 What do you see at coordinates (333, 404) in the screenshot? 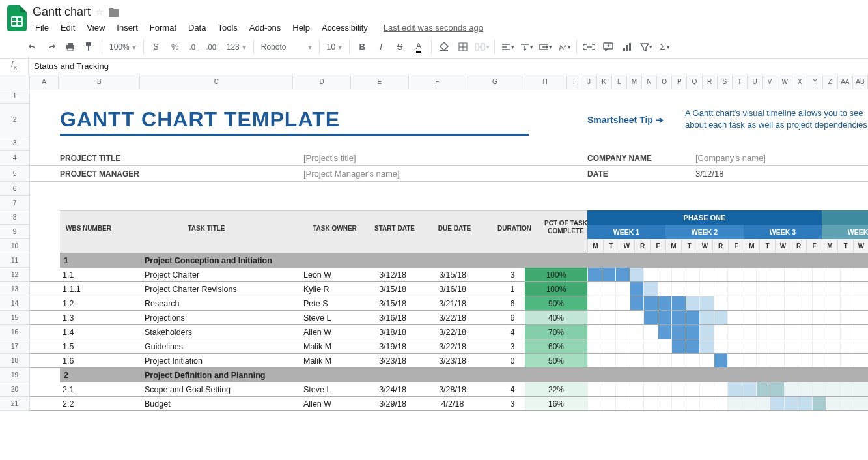
I see `owner-cell: Allen W` at bounding box center [333, 404].